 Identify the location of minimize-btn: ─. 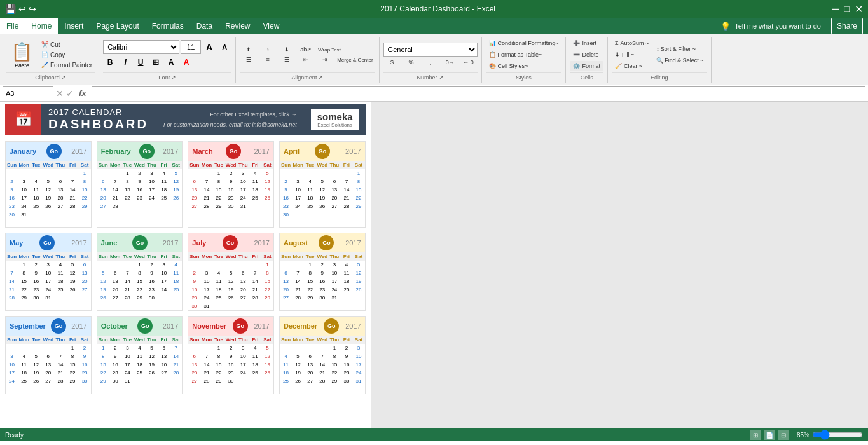
(836, 9).